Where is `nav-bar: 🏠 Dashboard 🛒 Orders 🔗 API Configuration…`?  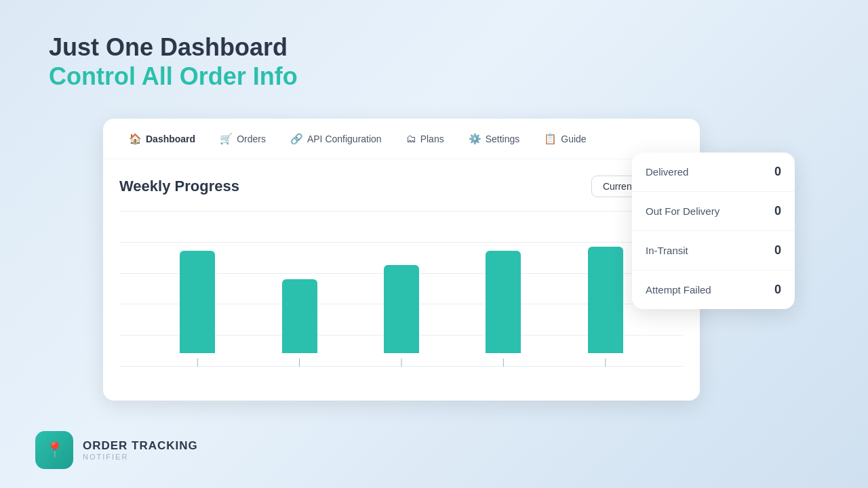 nav-bar: 🏠 Dashboard 🛒 Orders 🔗 API Configuration… is located at coordinates (401, 139).